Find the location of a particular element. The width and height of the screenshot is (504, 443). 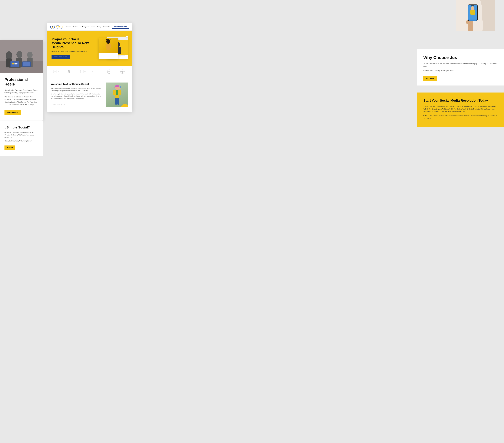

revolution-section: Start Your Social Media Revolution Today… is located at coordinates (461, 110).